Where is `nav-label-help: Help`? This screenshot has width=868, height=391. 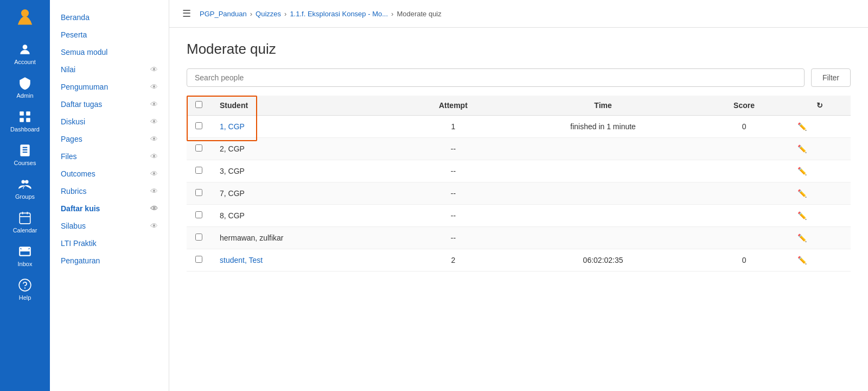
nav-label-help: Help is located at coordinates (25, 298).